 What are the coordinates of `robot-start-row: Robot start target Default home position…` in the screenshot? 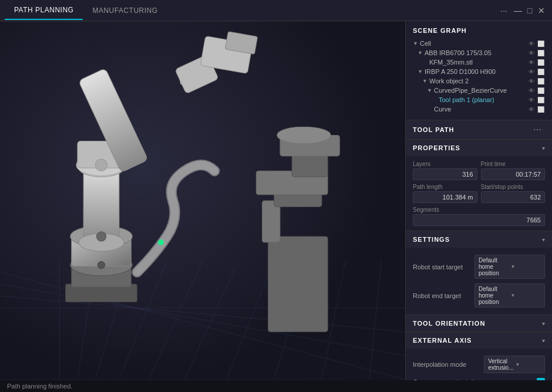 It's located at (479, 266).